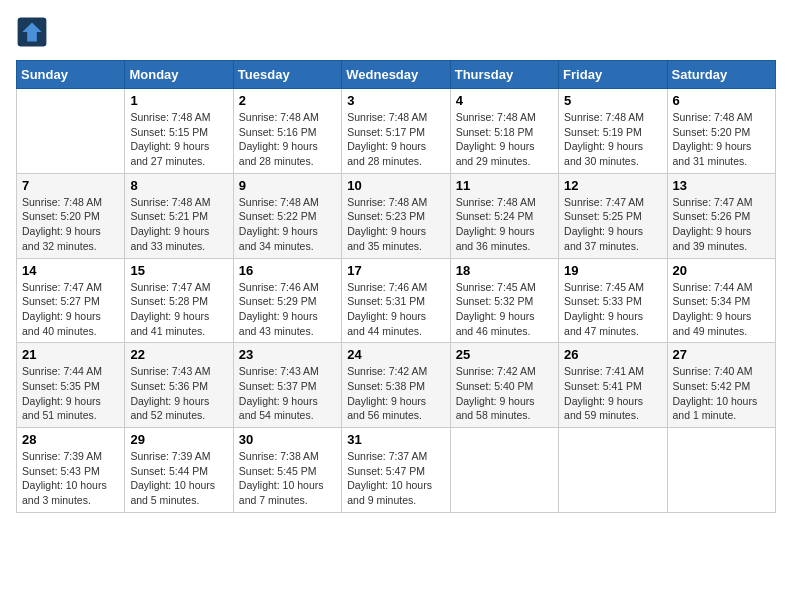 Image resolution: width=792 pixels, height=612 pixels. I want to click on day-number: 17, so click(396, 270).